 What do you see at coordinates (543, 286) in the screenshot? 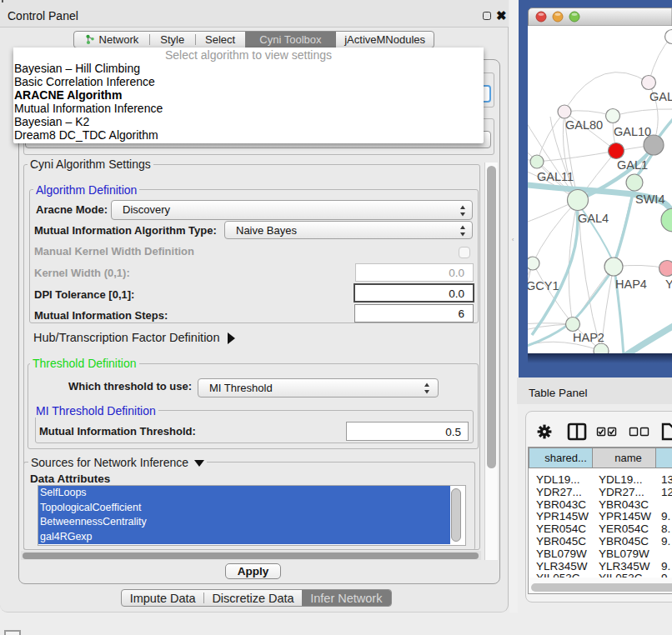
I see `svg-text: GCY1` at bounding box center [543, 286].